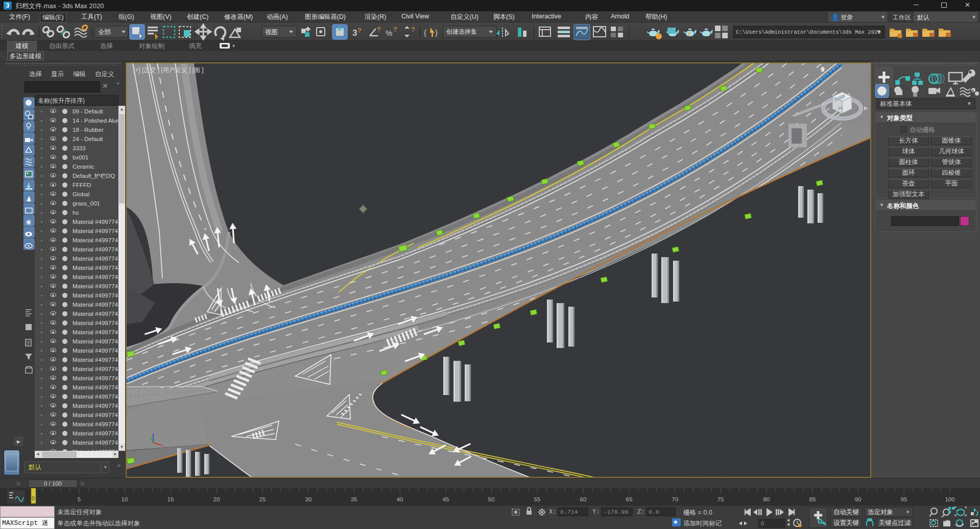 The width and height of the screenshot is (980, 529). Describe the element at coordinates (217, 499) in the screenshot. I see `svg-text: 20` at that location.